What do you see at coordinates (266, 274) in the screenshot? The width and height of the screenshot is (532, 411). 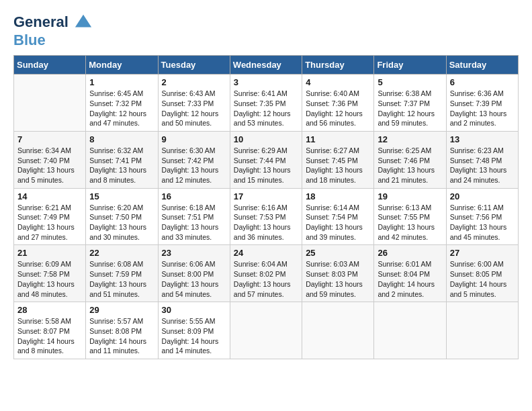 I see `calendar-week-row: 21Sunrise: 6:09 AM Sunset: 7:58 PM Dayli…` at bounding box center [266, 274].